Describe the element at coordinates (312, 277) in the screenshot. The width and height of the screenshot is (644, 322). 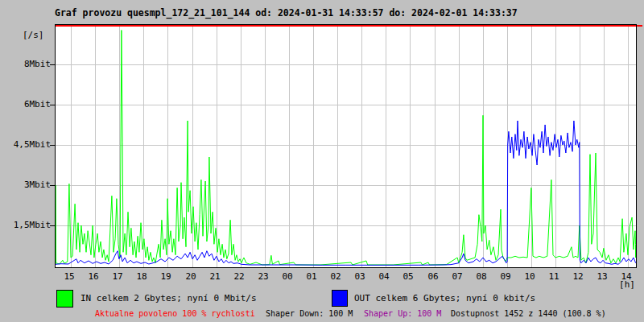
I see `x-tick-label: 01` at that location.